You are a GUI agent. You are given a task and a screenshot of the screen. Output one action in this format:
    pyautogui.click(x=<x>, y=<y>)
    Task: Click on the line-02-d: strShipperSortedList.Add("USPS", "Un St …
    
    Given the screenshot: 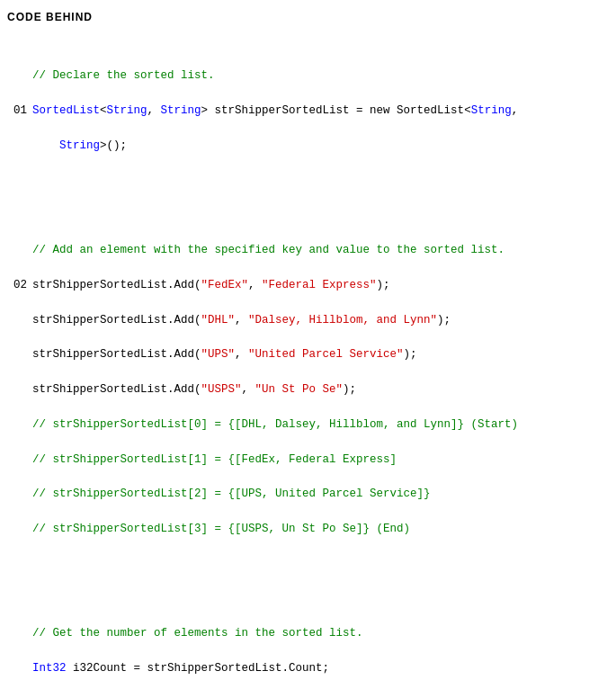 What is the action you would take?
    pyautogui.click(x=308, y=390)
    